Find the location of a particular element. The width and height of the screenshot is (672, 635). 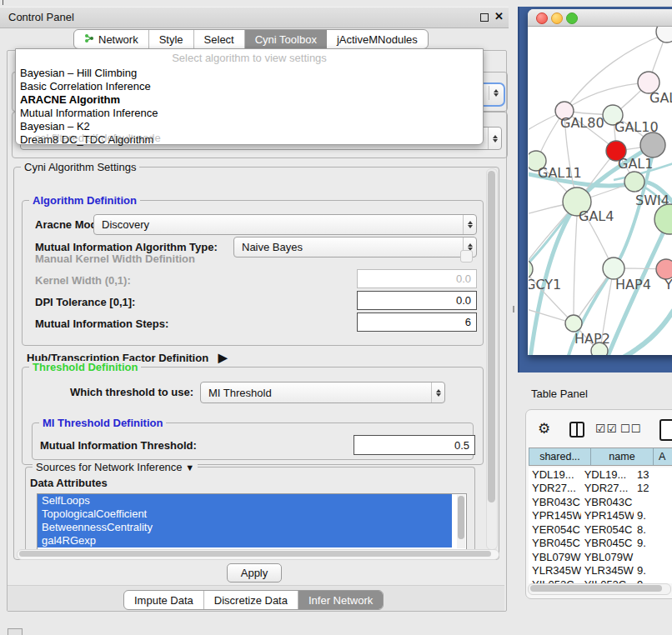

dropdown-item: Bayesian – Hill Climbing is located at coordinates (78, 73).